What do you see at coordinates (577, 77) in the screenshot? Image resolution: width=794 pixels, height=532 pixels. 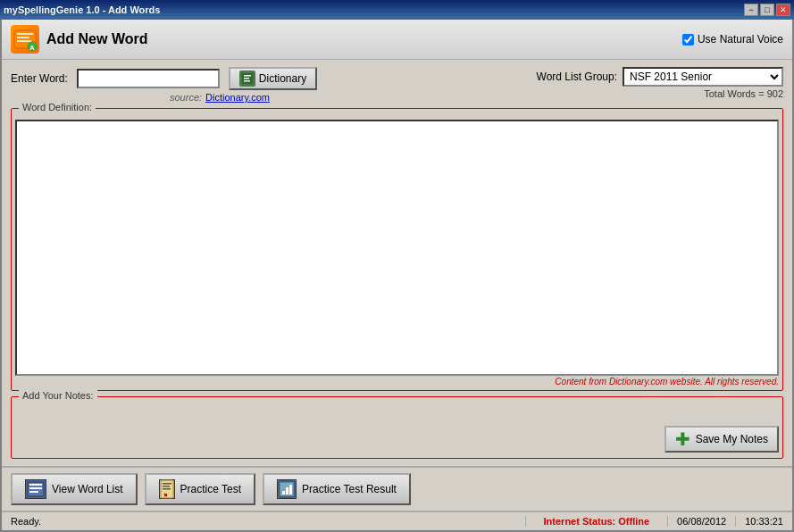 I see `word-list-group-label: Word List Group:` at bounding box center [577, 77].